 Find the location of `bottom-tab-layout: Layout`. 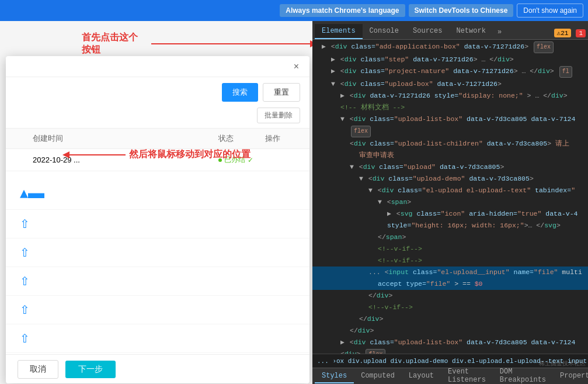

bottom-tab-layout: Layout is located at coordinates (422, 376).